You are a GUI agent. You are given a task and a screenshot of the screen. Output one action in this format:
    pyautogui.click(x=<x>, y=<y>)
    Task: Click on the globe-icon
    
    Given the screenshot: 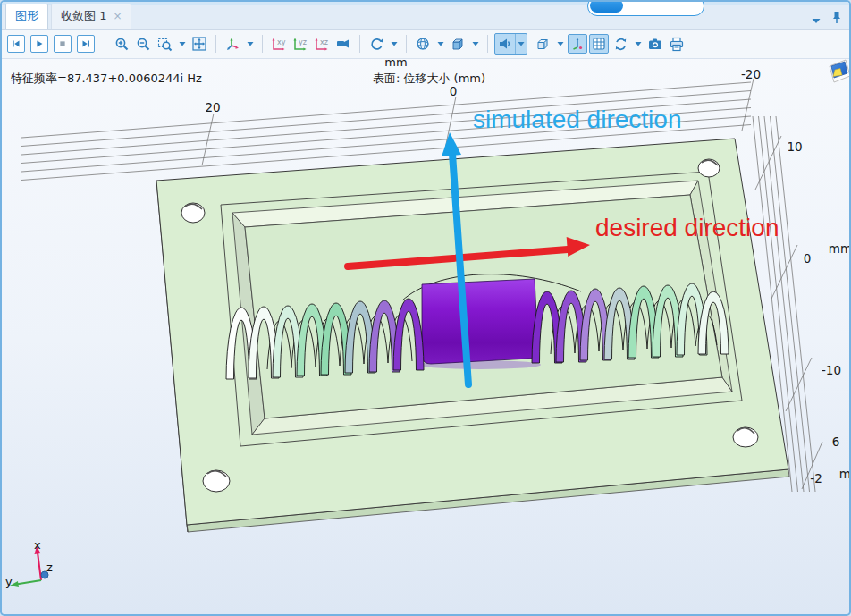 What is the action you would take?
    pyautogui.click(x=423, y=44)
    